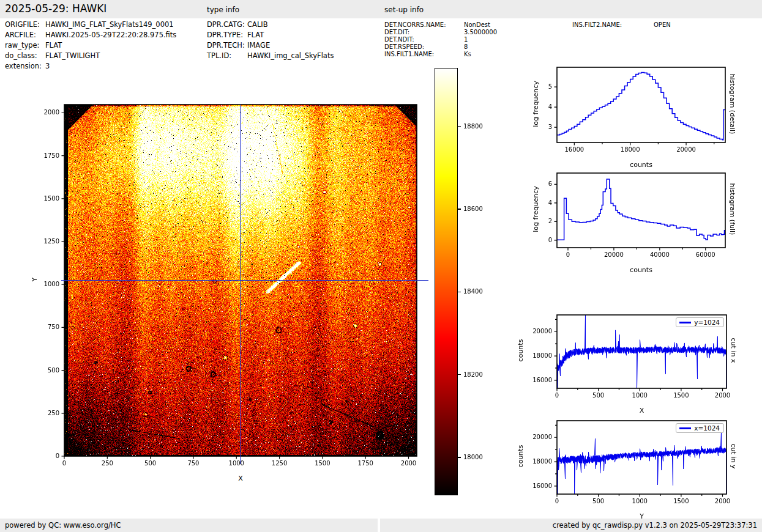 This screenshot has height=532, width=762. What do you see at coordinates (111, 35) in the screenshot?
I see `info-value: HAWKI.2025-05-29T22:20:28.975.fits` at bounding box center [111, 35].